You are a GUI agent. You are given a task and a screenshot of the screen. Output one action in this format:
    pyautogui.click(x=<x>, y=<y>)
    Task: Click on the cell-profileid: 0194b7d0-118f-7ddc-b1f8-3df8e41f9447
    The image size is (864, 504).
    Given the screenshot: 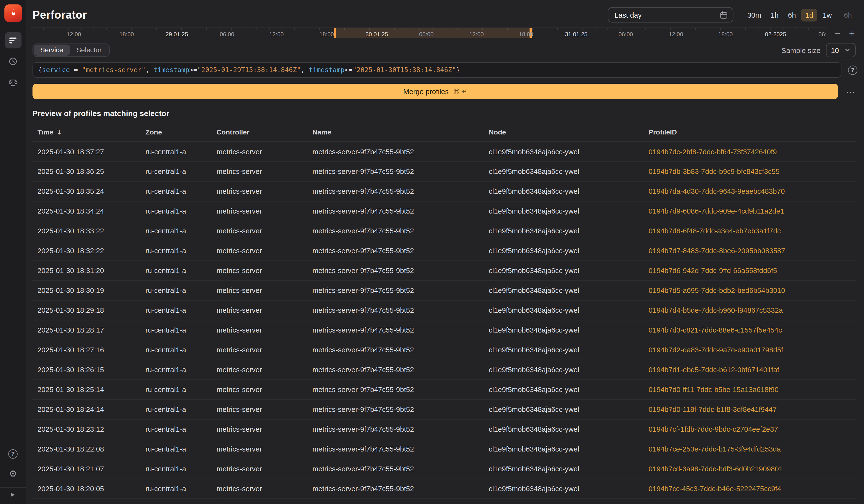 What is the action you would take?
    pyautogui.click(x=752, y=409)
    